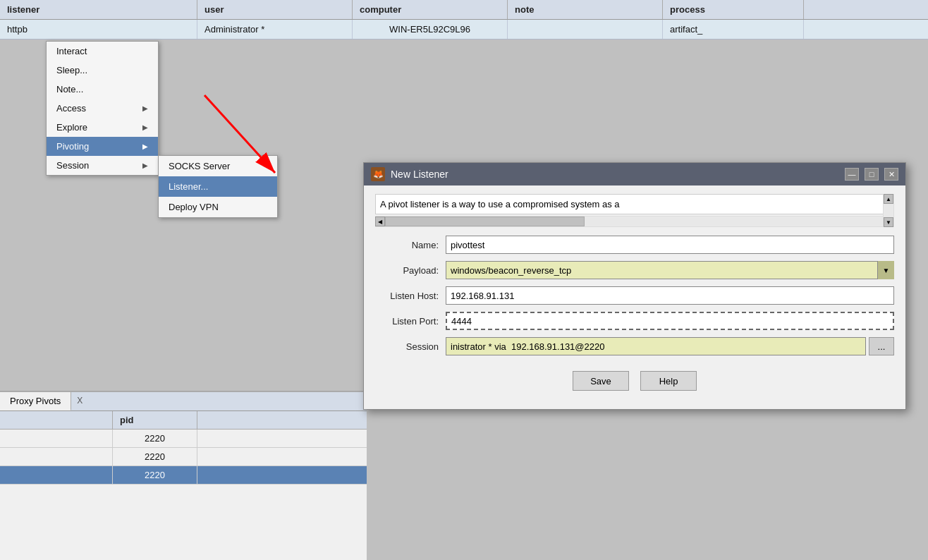 This screenshot has height=560, width=928. I want to click on menu-access-arrow: ▶, so click(145, 109).